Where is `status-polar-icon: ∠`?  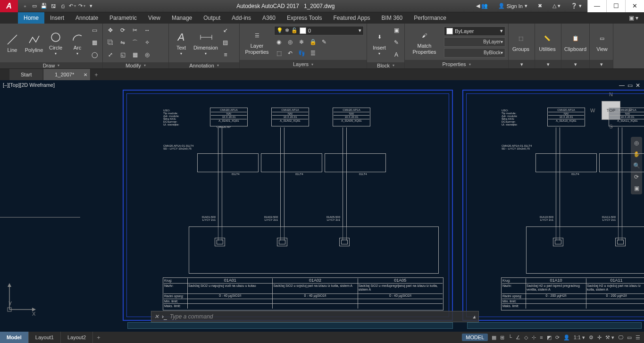
status-polar-icon: ∠ is located at coordinates (518, 338).